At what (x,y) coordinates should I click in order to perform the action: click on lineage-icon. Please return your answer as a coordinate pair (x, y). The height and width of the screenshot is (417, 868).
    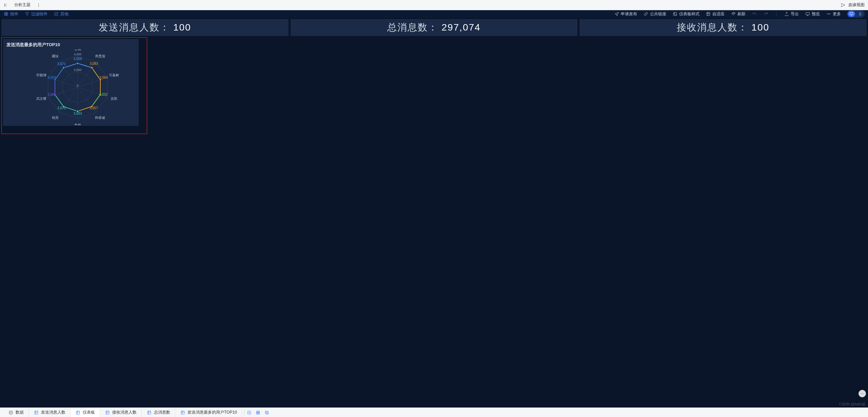
    Looking at the image, I should click on (843, 5).